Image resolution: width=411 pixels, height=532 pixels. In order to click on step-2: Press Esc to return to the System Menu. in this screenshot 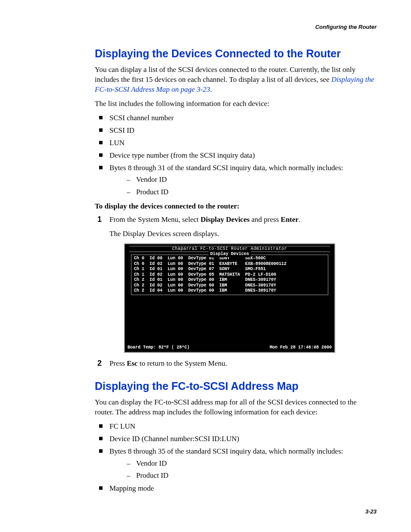, I will do `click(236, 364)`.